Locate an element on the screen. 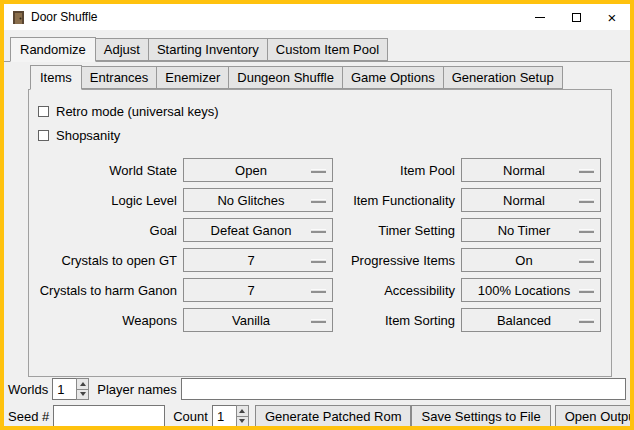 The width and height of the screenshot is (634, 430). shopsanity-label: Shopsanity is located at coordinates (88, 136).